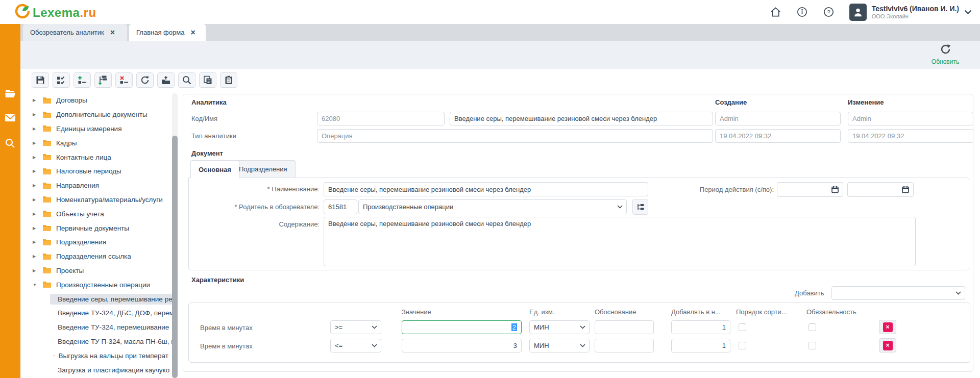  What do you see at coordinates (96, 143) in the screenshot?
I see `tree-item-folder: ▶Кадры` at bounding box center [96, 143].